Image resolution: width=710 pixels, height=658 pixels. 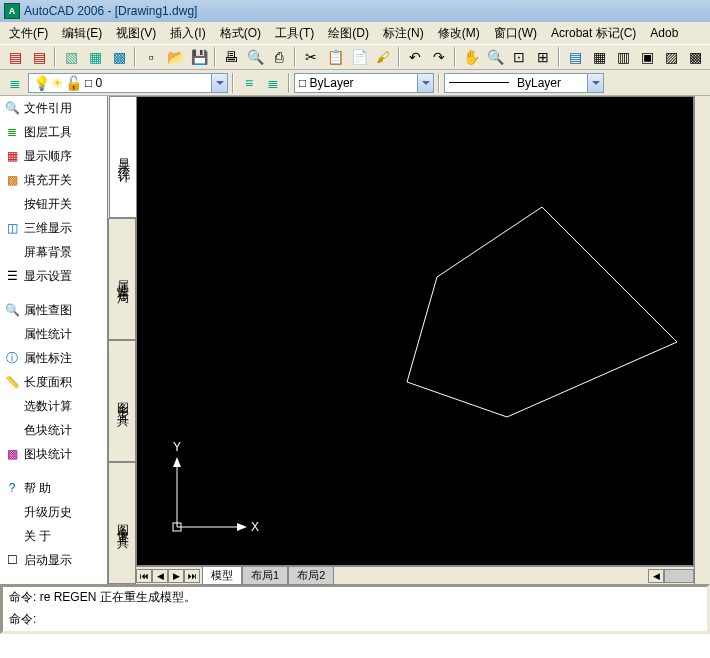 I want to click on preview-icon: 🔍, so click(x=255, y=57).